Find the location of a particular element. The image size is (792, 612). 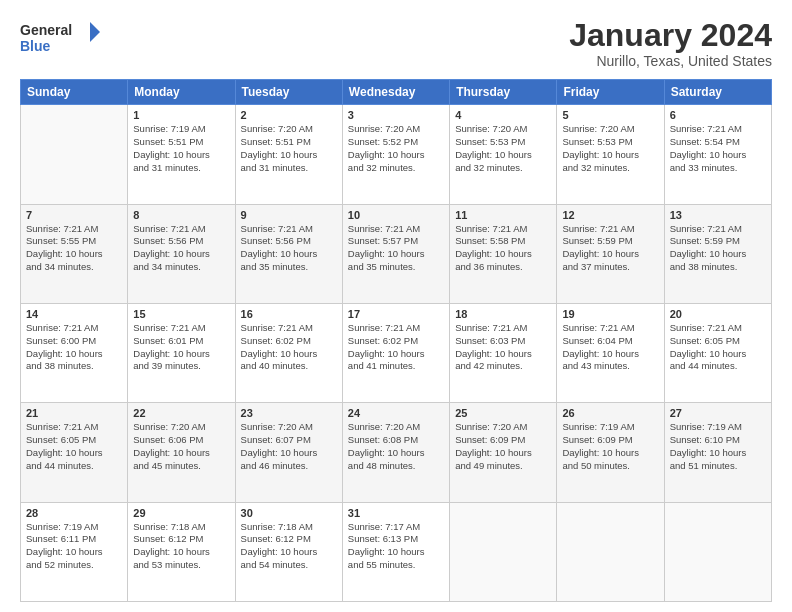

day-info: Sunrise: 7:20 AMSunset: 6:07 PMDaylight:… is located at coordinates (289, 446).